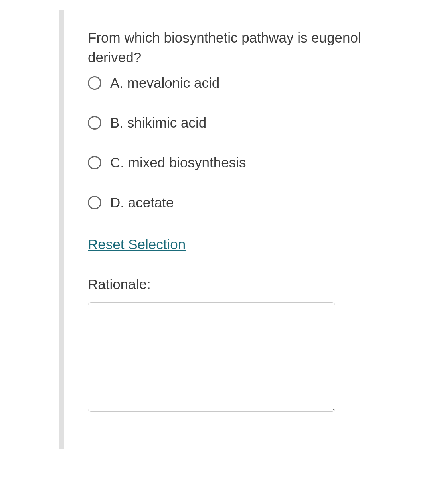  Describe the element at coordinates (212, 357) in the screenshot. I see `rationale-textarea` at that location.